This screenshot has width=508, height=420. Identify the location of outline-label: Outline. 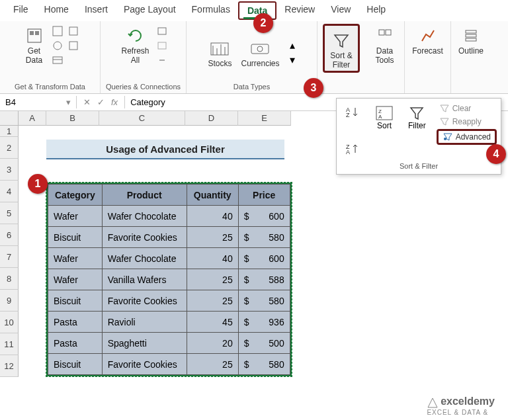
(471, 51).